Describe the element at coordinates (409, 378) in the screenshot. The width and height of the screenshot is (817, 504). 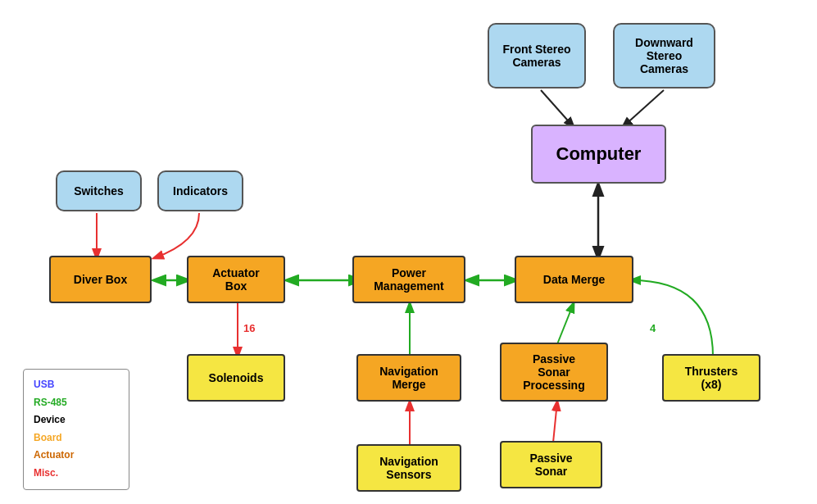
I see `nav-merge-label: Navigation Merge` at that location.